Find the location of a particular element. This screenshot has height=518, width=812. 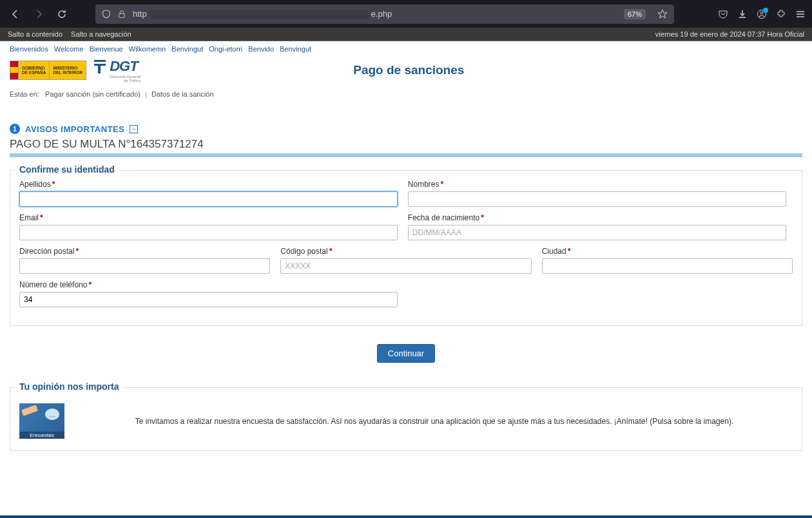

zoom-indicator: 67% is located at coordinates (635, 14).